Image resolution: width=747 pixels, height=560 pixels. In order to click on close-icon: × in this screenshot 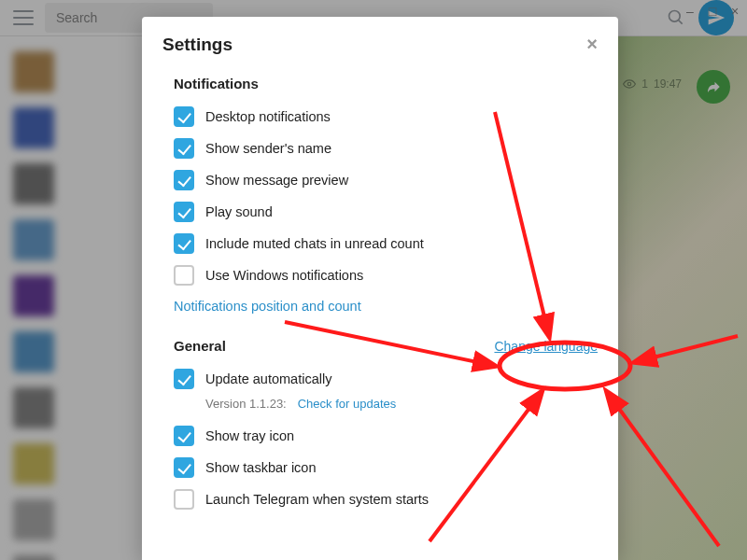, I will do `click(592, 45)`.